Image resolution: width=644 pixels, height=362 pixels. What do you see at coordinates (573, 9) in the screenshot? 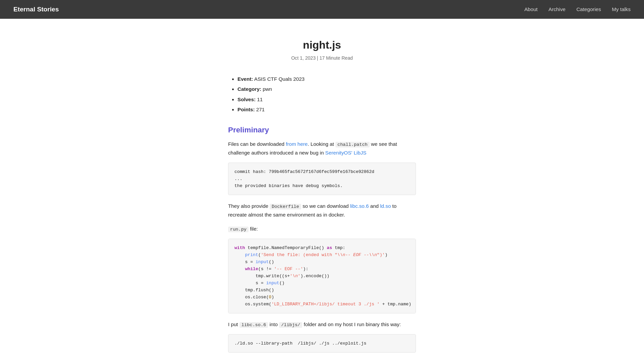
I see `main-nav: About Archive Categories My talks` at bounding box center [573, 9].